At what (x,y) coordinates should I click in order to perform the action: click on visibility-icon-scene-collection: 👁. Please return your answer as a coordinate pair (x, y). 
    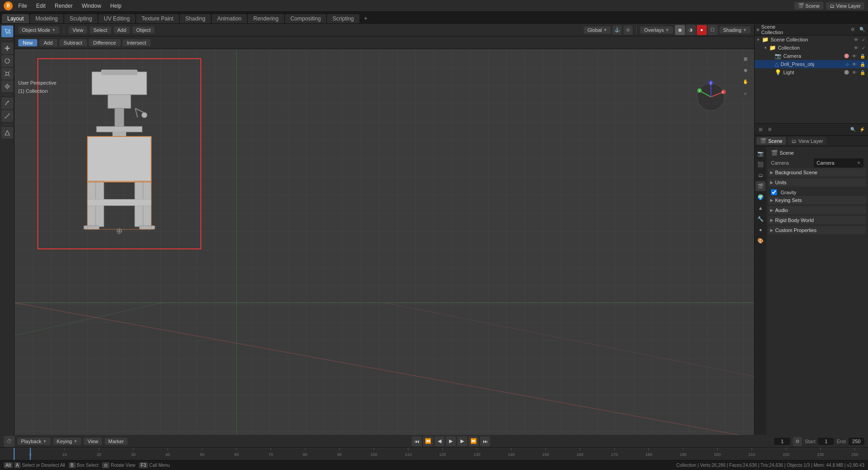
    Looking at the image, I should click on (856, 40).